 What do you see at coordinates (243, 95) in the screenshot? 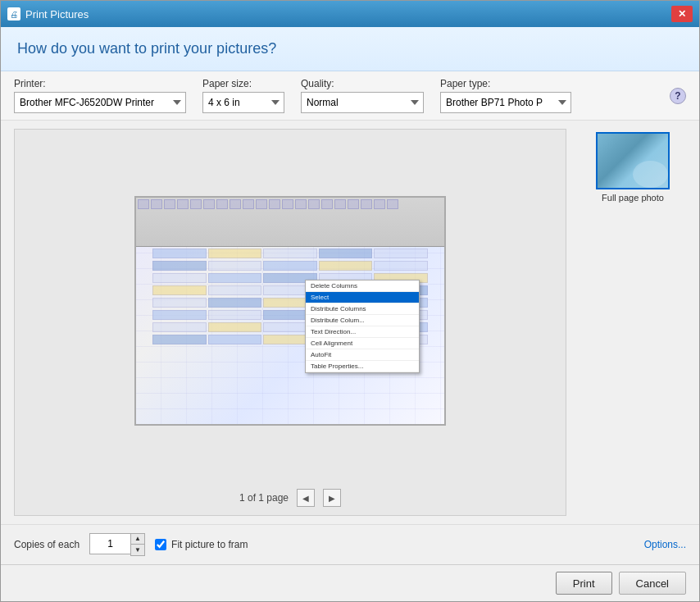
I see `paper-size-group: Paper size: 4 x 6 in` at bounding box center [243, 95].